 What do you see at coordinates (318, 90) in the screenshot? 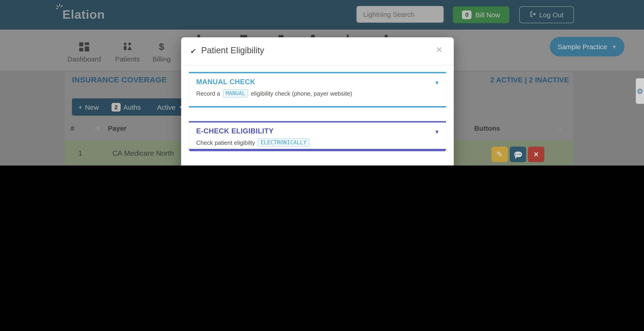
I see `manual-check-section: MANUAL CHECK ▼ Record a MANUAL eligibili…` at bounding box center [318, 90].